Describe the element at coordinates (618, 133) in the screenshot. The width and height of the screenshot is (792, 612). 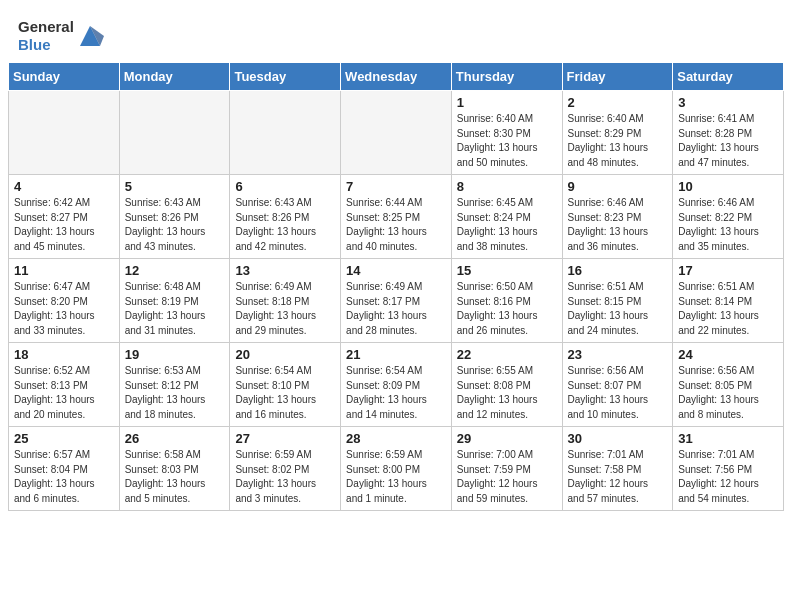
I see `day-cell: 2Sunrise: 6:40 AMSunset: 8:29 PMDaylight…` at that location.